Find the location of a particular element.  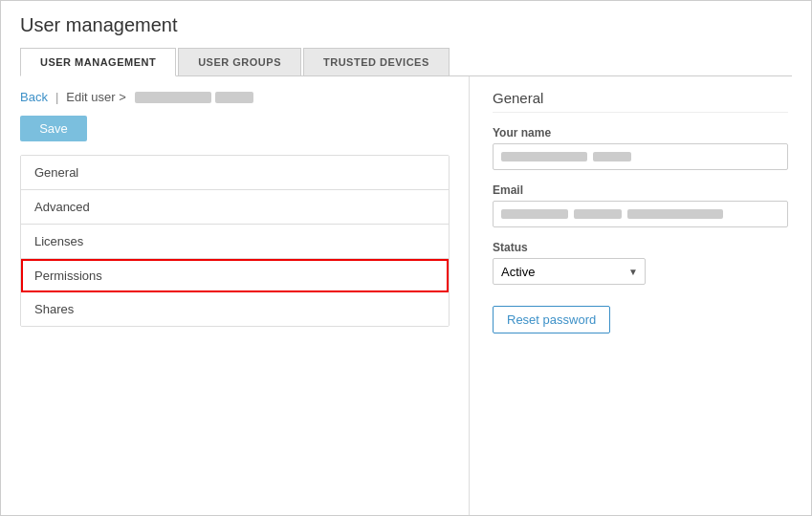

status-select-wrapper: Active Inactive Disabled ▼ is located at coordinates (569, 271).